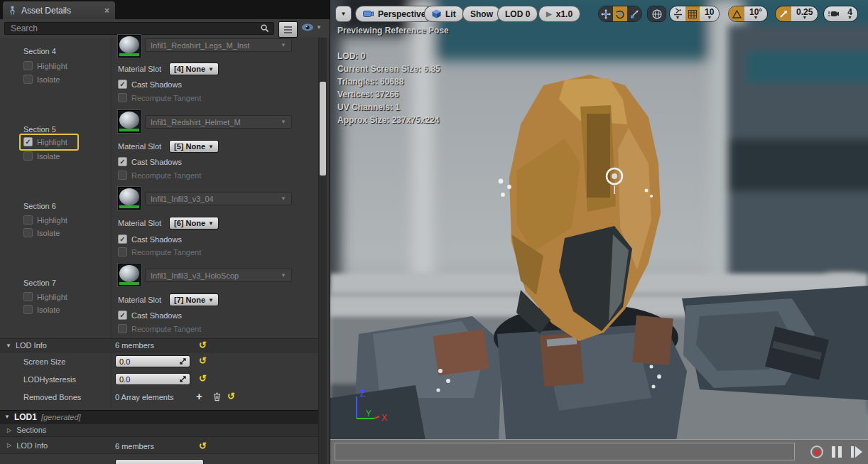  I want to click on playback-speed-button: ▶ x1.0, so click(560, 14).